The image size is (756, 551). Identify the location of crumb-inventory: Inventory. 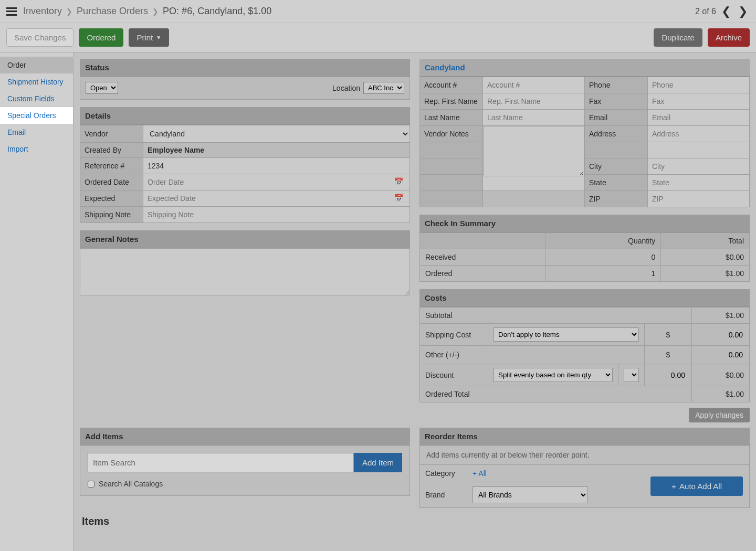
(43, 12).